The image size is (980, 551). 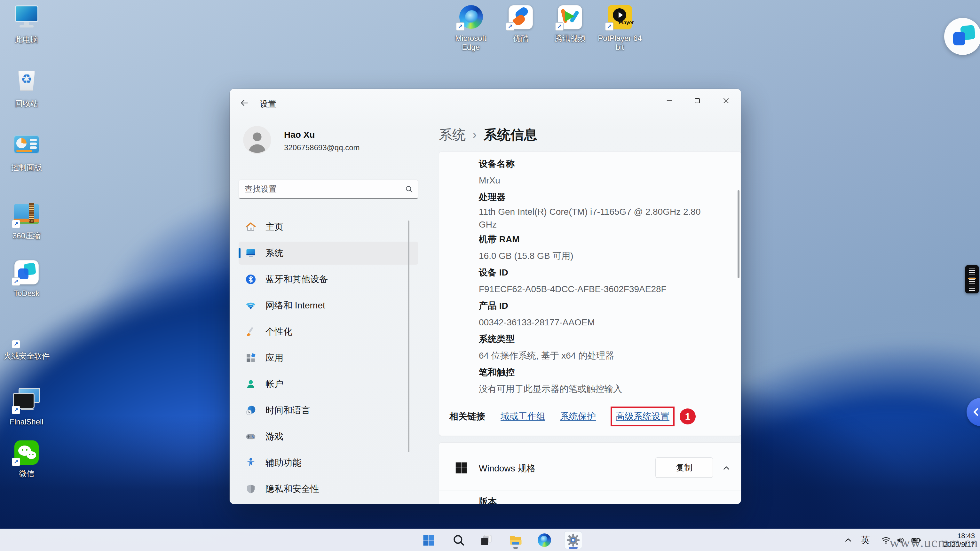 What do you see at coordinates (953, 536) in the screenshot?
I see `clock-time: 18:43` at bounding box center [953, 536].